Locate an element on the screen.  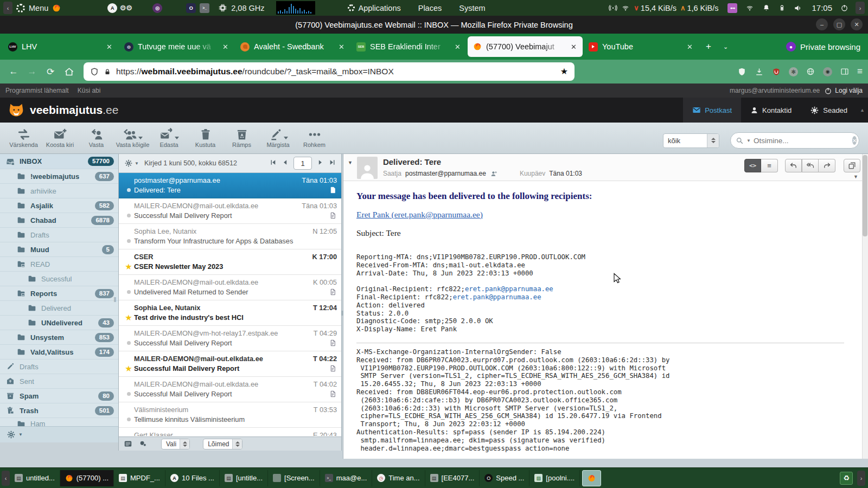
panel-collapse-right: › is located at coordinates (860, 8).